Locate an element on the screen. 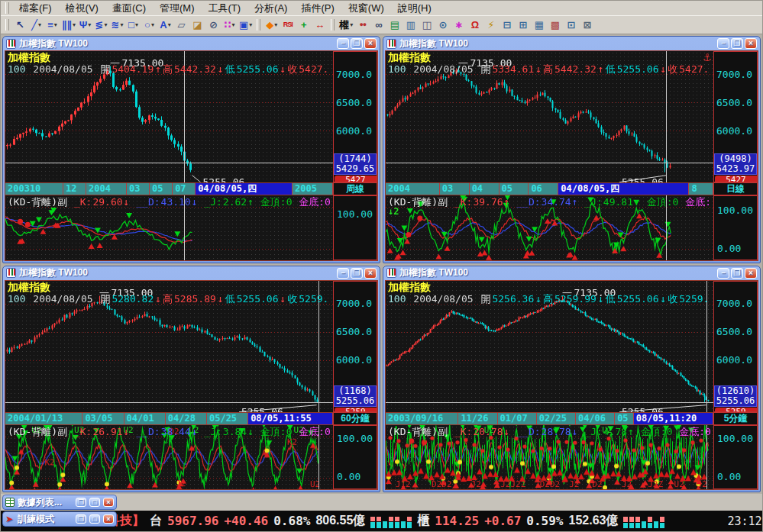 The height and width of the screenshot is (532, 763). color-palette-icon: ∷▾ is located at coordinates (229, 24).